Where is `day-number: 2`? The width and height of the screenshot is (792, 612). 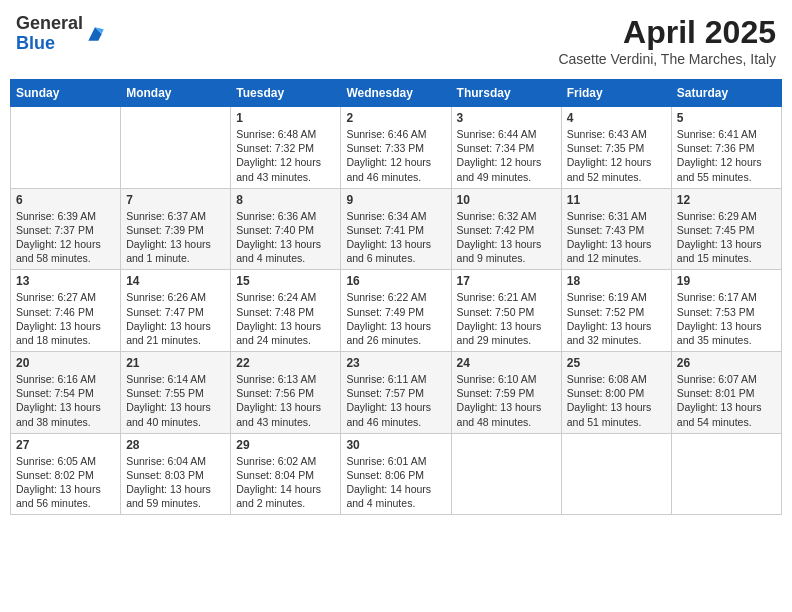 day-number: 2 is located at coordinates (396, 118).